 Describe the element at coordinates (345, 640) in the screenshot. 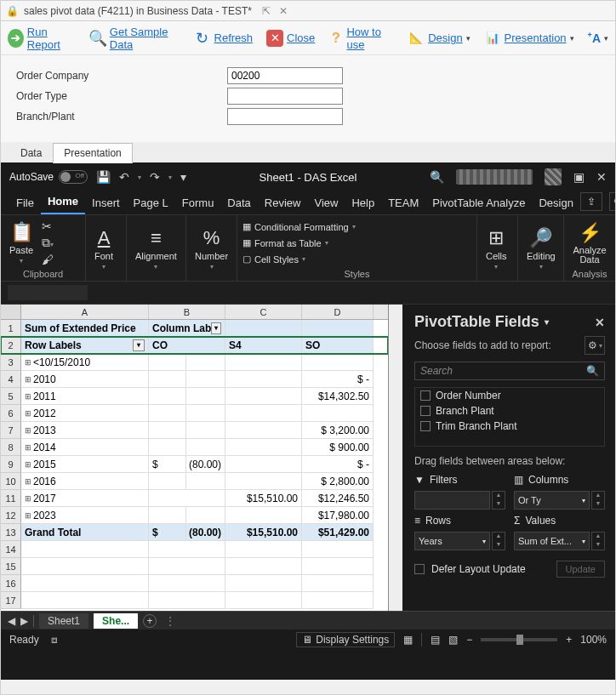

I see `display-settings-button: 🖥Display Settings` at that location.